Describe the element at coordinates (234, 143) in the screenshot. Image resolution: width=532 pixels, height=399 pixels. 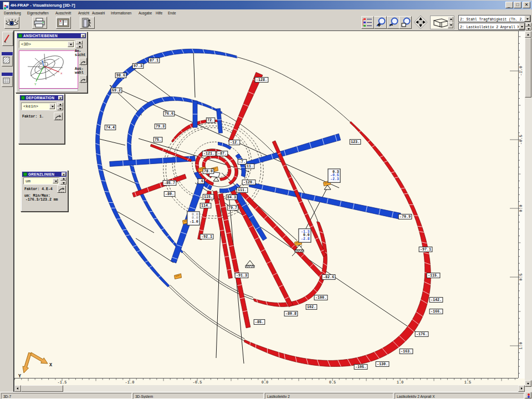
I see `svg-text: -12.` at that location.